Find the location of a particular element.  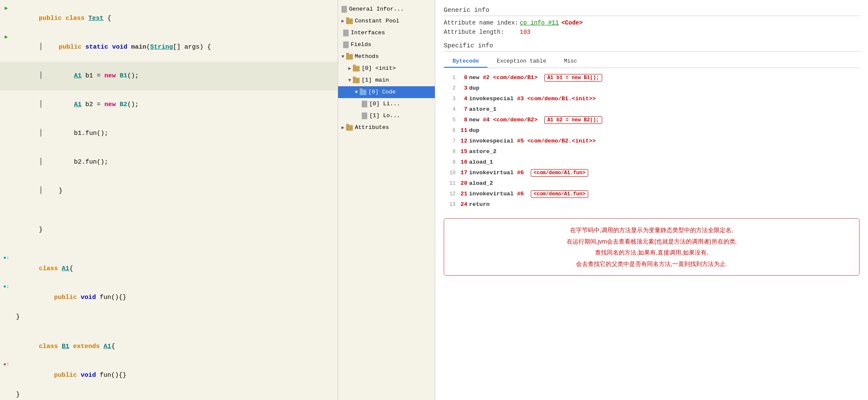

tree-item-attributes: ▶ Attributes is located at coordinates (386, 128).